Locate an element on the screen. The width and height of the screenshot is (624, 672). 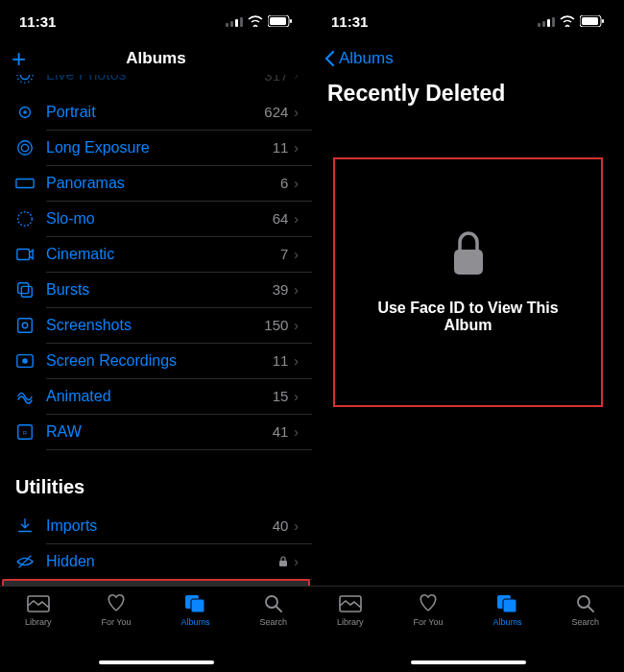
list-item: Animated 15 › is located at coordinates (156, 396).